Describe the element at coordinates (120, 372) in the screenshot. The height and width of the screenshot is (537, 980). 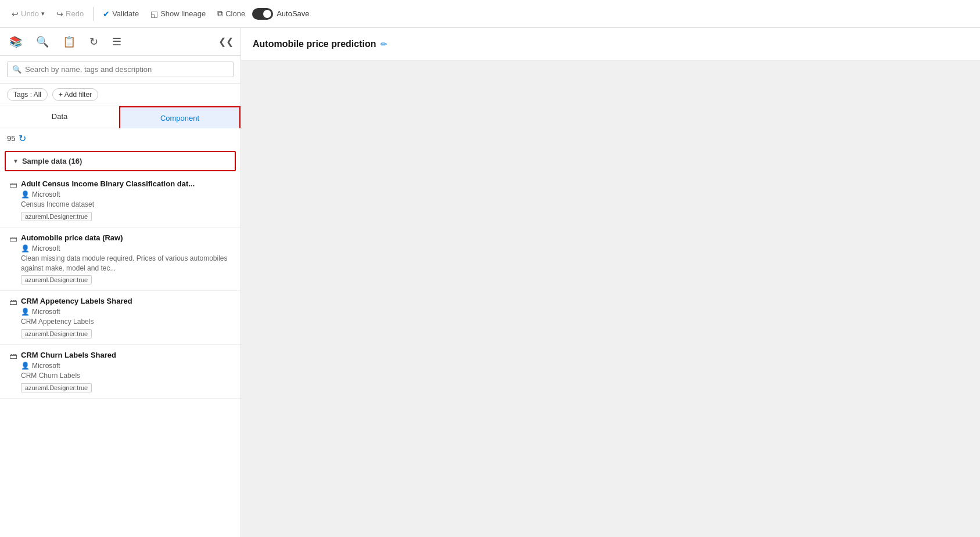
I see `list-item: 🗃 CRM Churn Labels Shared 👤 Microsoft CR…` at that location.